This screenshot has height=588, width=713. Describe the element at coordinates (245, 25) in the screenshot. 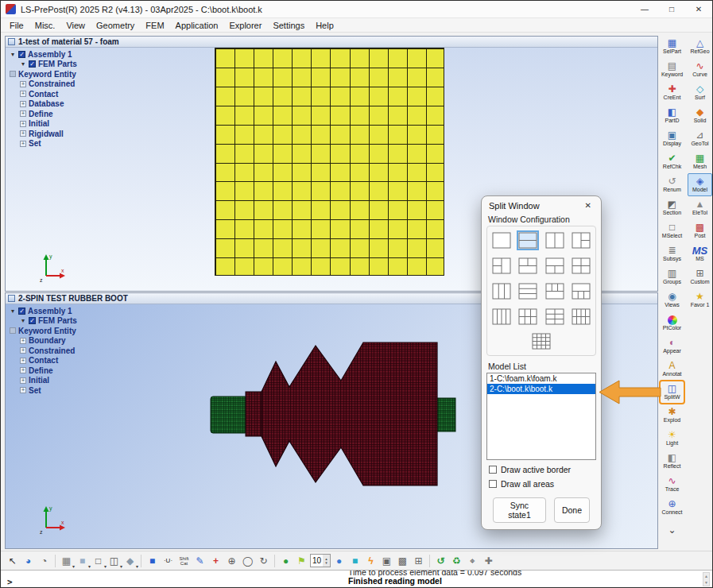

I see `menu-item-explorer: Explorer` at that location.